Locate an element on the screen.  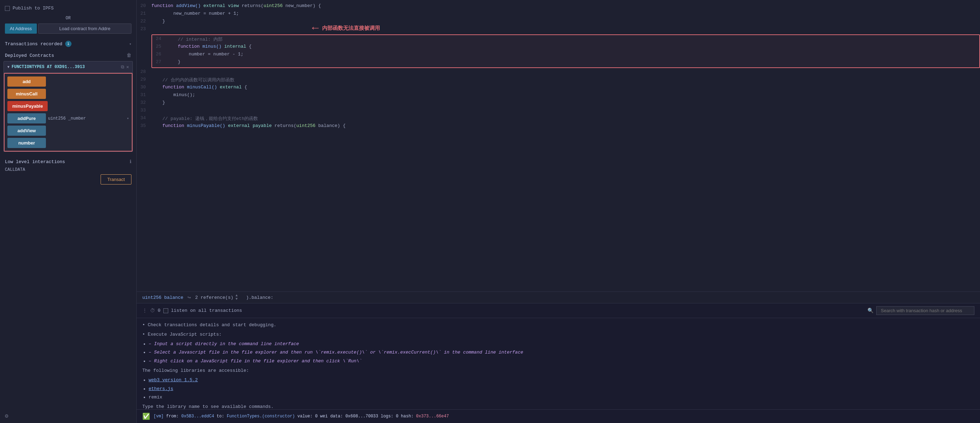
code-line-29: 29 // 合约内的函数可以调用内部函数 is located at coordinates (558, 80).